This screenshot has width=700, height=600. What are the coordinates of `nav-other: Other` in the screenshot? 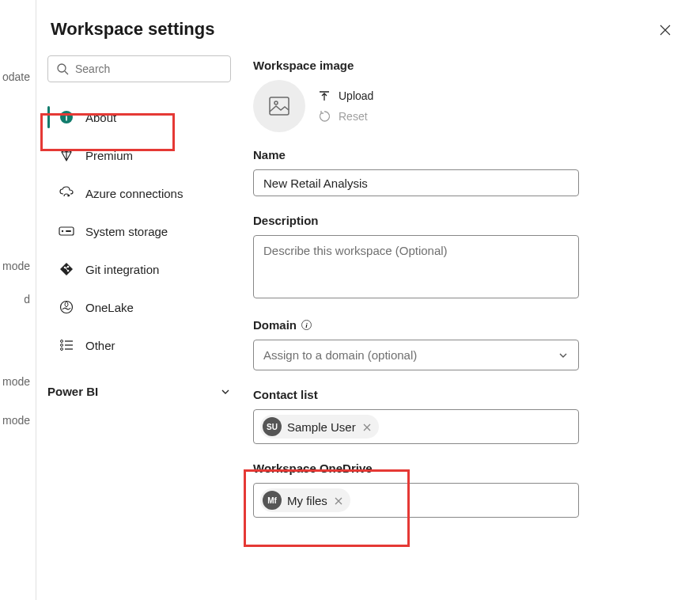 It's located at (139, 345).